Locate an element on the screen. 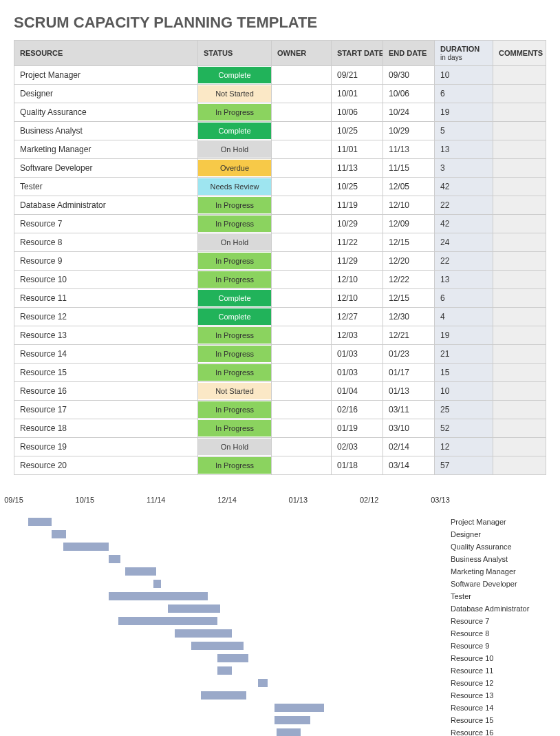  cell-start-date: 11/29 is located at coordinates (358, 262).